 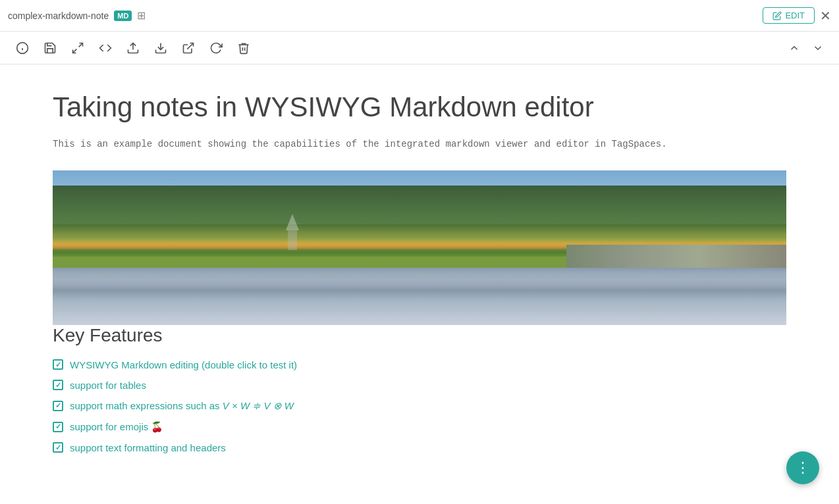 I want to click on checkbox-1: ✓, so click(x=58, y=365).